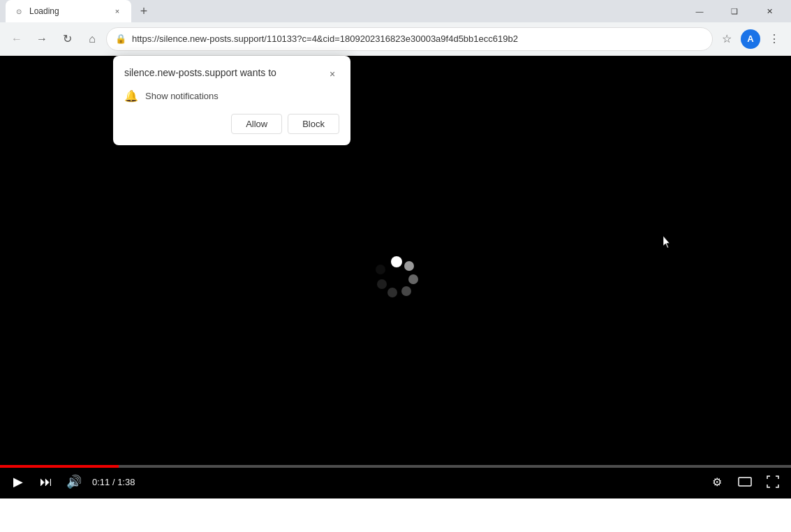  I want to click on loading-spinner, so click(396, 277).